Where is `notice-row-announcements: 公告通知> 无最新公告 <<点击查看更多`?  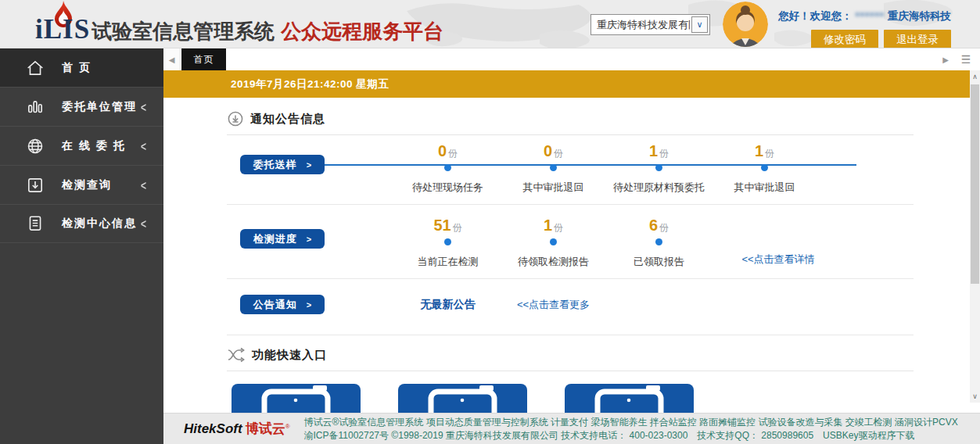 notice-row-announcements: 公告通知> 无最新公告 <<点击查看更多 is located at coordinates (570, 307).